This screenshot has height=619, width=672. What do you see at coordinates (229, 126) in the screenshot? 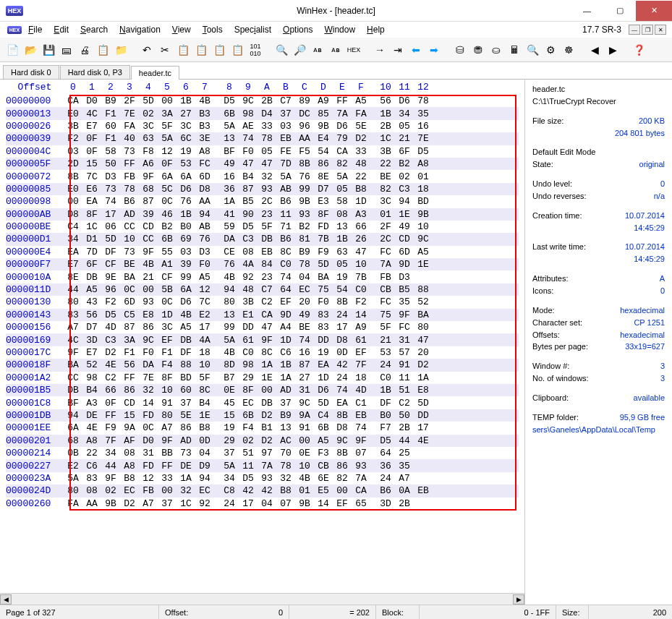
I see `byte-cell: 5A` at bounding box center [229, 126].